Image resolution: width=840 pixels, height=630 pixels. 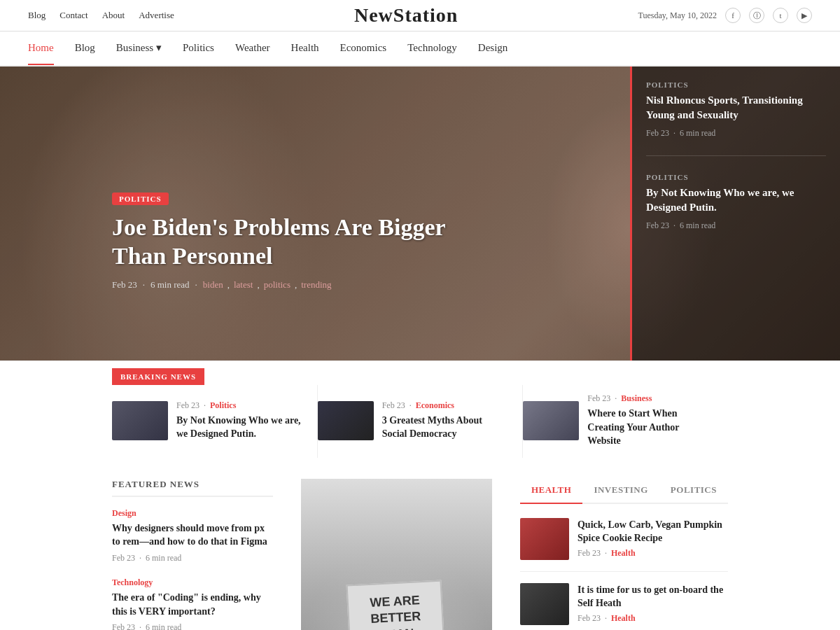 I want to click on sidebar-meta-2: Feb 23 · Health, so click(x=652, y=619).